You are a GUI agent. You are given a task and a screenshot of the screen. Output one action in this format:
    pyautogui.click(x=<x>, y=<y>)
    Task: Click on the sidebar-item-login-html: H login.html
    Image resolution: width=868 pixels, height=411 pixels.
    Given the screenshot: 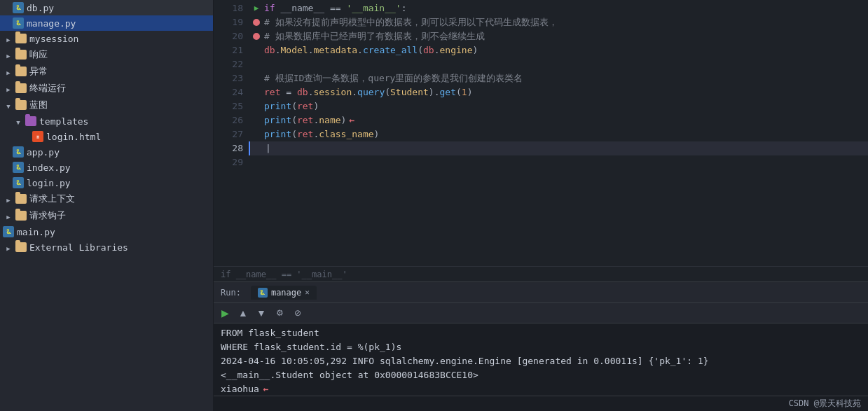 What is the action you would take?
    pyautogui.click(x=106, y=137)
    